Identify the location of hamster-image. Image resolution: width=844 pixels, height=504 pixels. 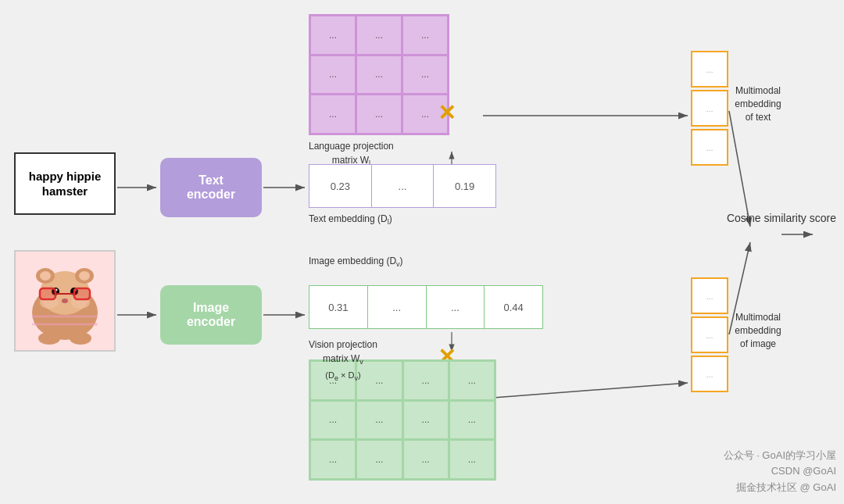
(65, 301).